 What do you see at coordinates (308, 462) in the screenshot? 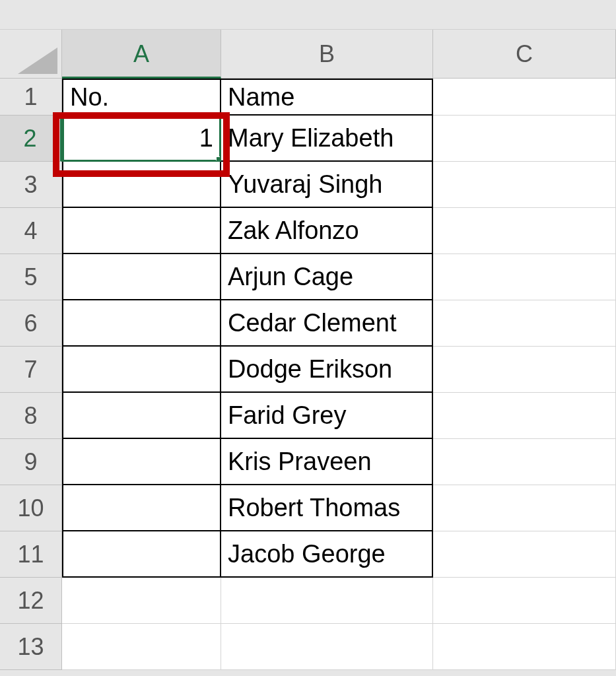
I see `row-9: 9 Kris Praveen` at bounding box center [308, 462].